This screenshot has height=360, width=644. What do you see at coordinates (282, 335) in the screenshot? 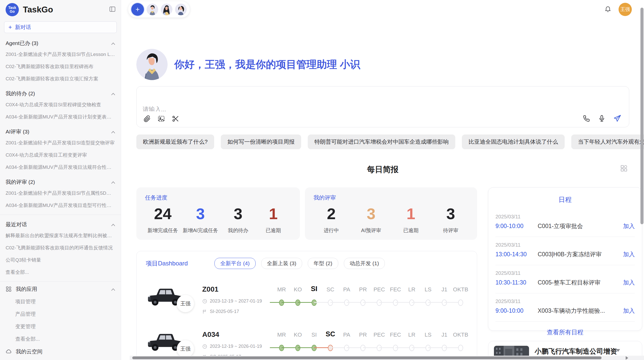
I see `milestone-label: MR` at bounding box center [282, 335].